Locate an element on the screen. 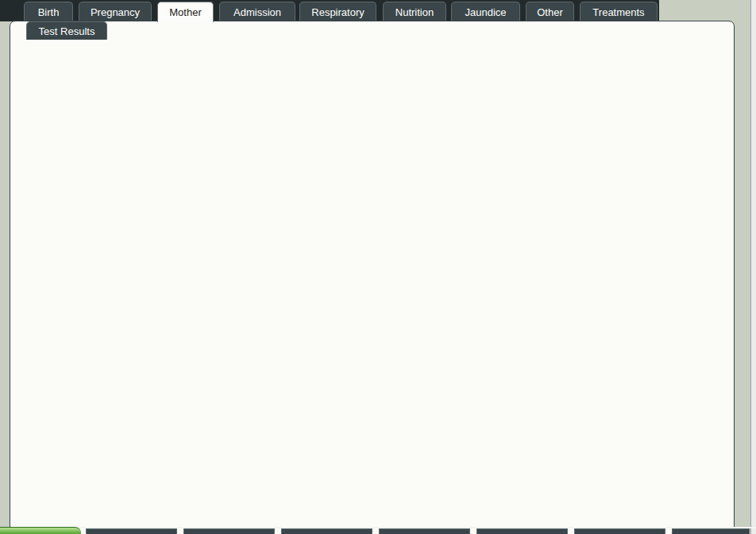 Image resolution: width=756 pixels, height=534 pixels. tab-label: Respiratory is located at coordinates (338, 13).